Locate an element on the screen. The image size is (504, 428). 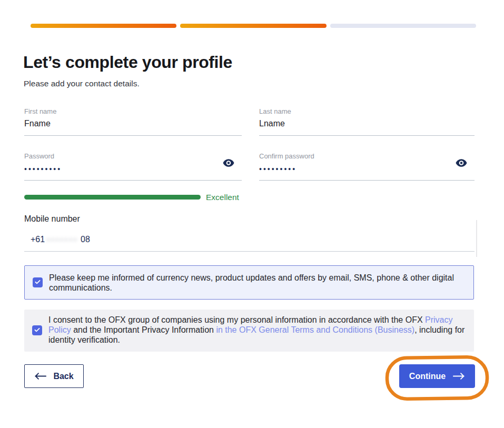
mobile-country-code: +61 is located at coordinates (38, 240).